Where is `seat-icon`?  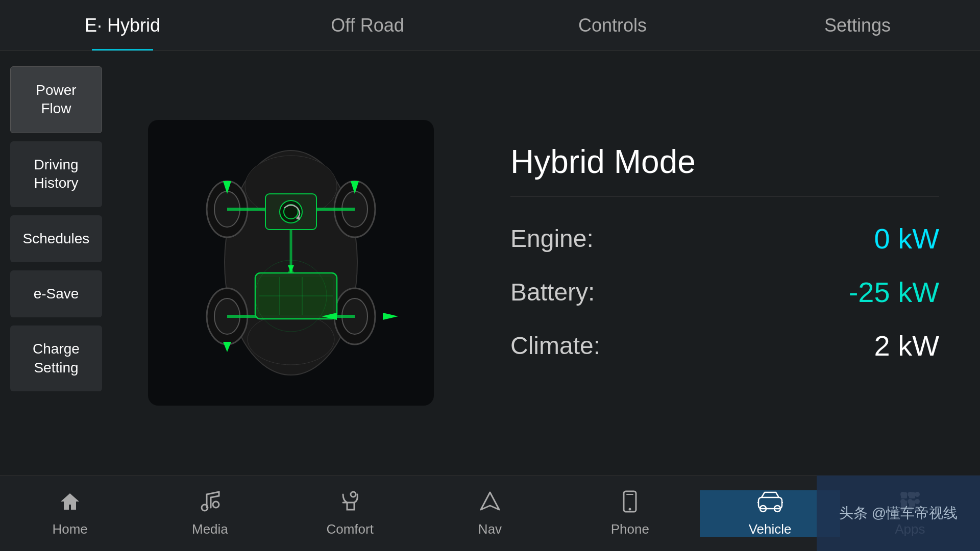 seat-icon is located at coordinates (350, 503).